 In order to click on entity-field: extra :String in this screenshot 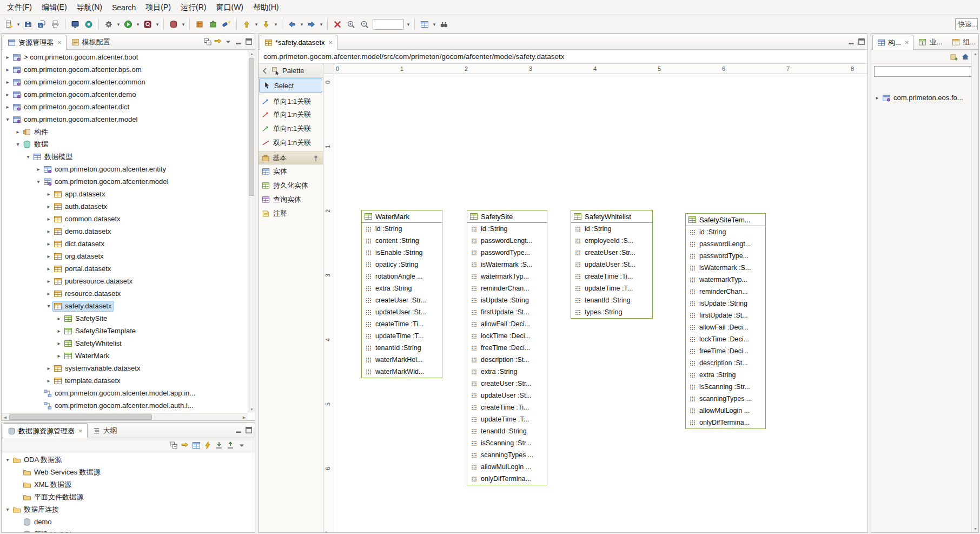, I will do `click(726, 375)`.